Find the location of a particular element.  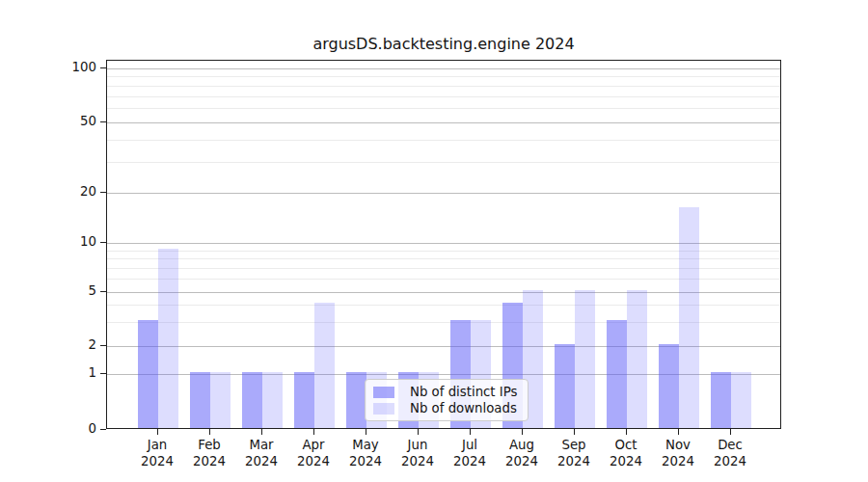

bar-nb-of-downloads-apr-2024 is located at coordinates (324, 365).